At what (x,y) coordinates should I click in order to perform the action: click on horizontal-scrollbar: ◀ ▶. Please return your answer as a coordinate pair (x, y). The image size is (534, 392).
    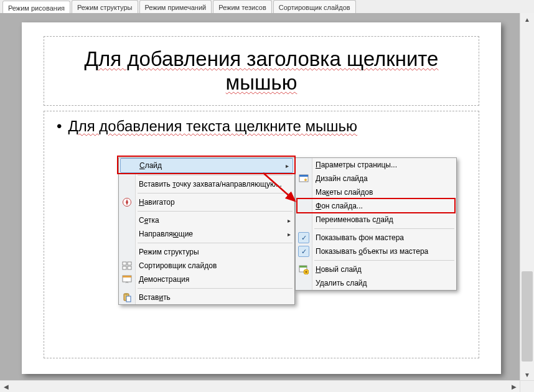
    Looking at the image, I should click on (260, 386).